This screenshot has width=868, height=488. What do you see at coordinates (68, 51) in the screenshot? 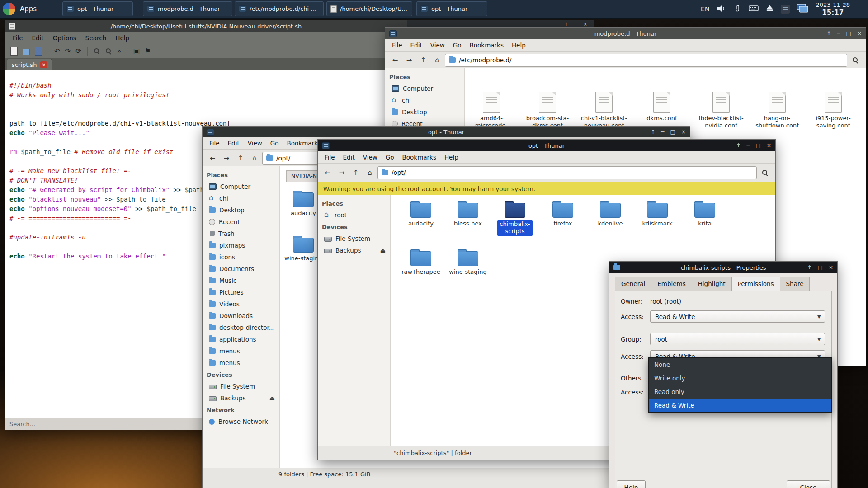
I see `redo-icon: ↷` at bounding box center [68, 51].